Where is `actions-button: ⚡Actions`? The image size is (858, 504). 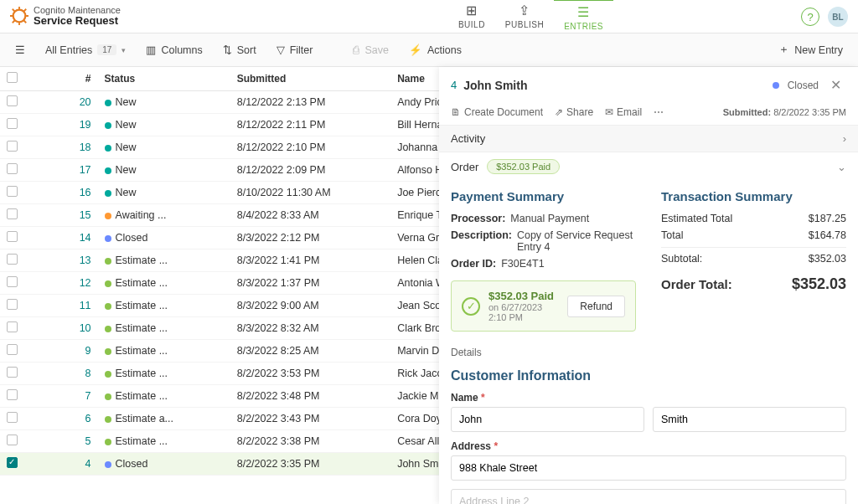 actions-button: ⚡Actions is located at coordinates (436, 50).